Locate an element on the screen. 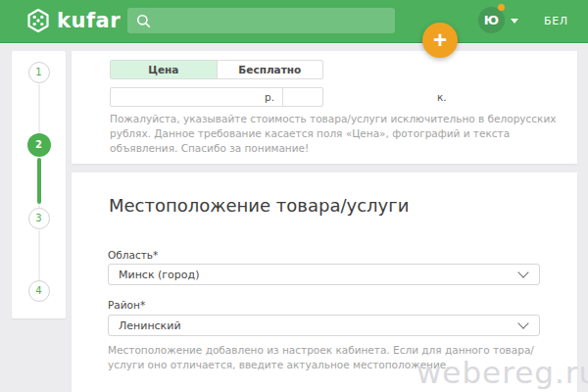  price-requirement-note: Пожалуйста, указывайте стоимость товара/… is located at coordinates (334, 133).